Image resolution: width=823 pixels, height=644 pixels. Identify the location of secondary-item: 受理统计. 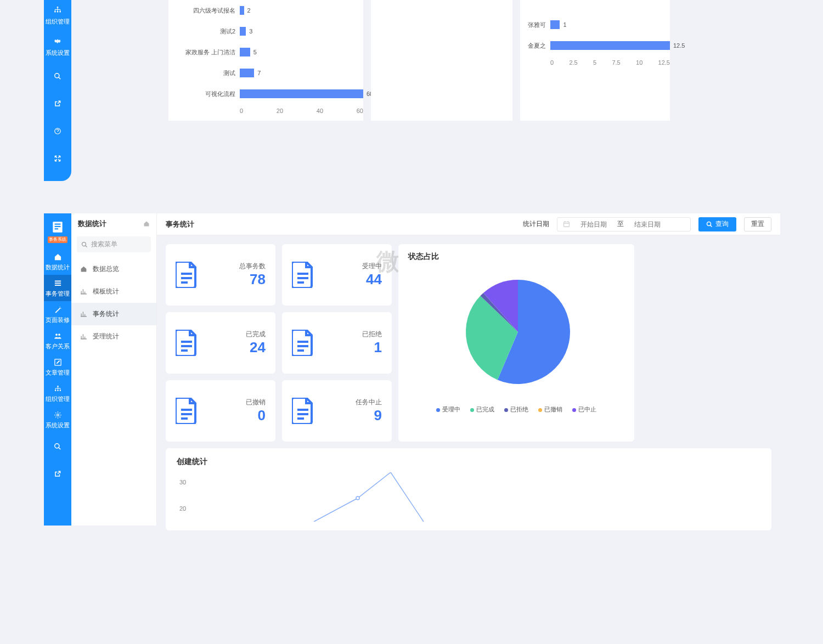
(114, 337).